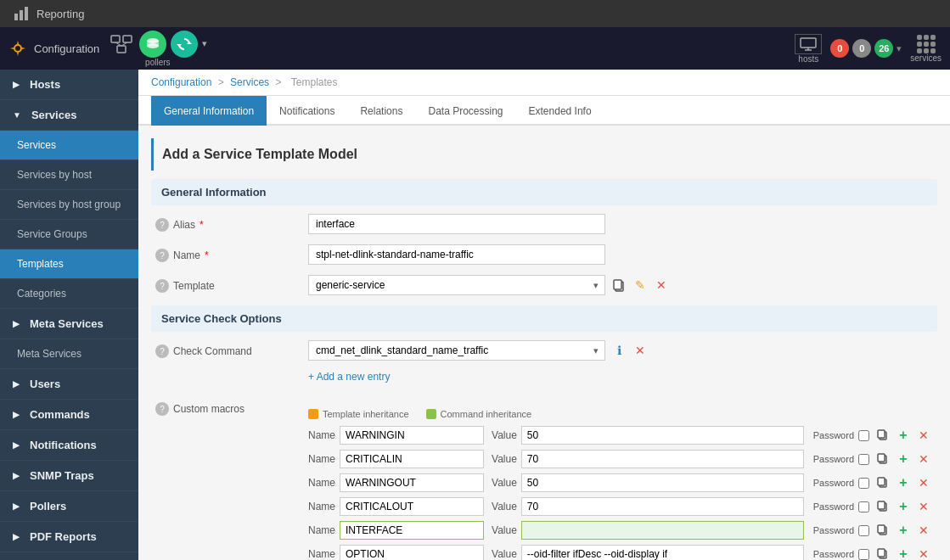 This screenshot has width=950, height=560. What do you see at coordinates (16, 324) in the screenshot?
I see `meta-services-parent-chevron: ▶` at bounding box center [16, 324].